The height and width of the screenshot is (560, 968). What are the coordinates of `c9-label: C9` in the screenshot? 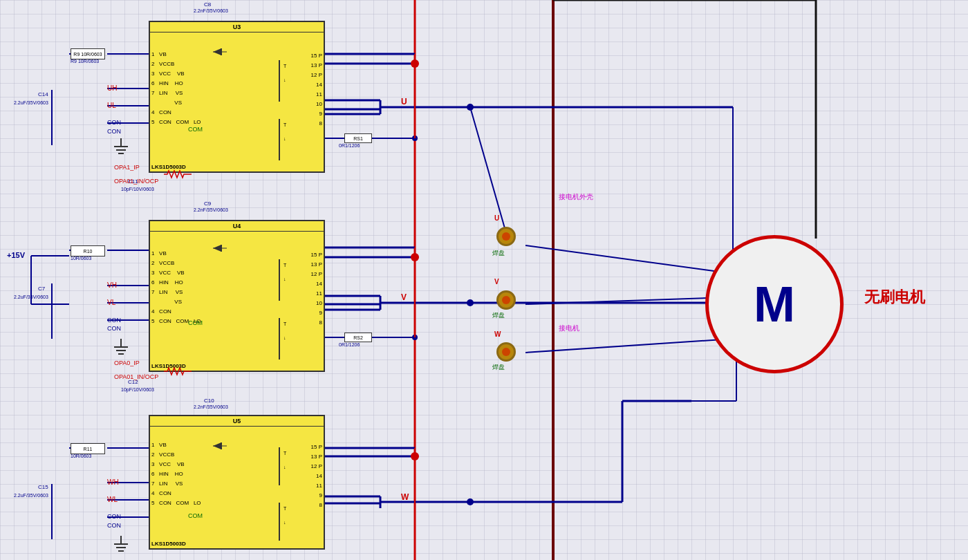 It's located at (207, 203).